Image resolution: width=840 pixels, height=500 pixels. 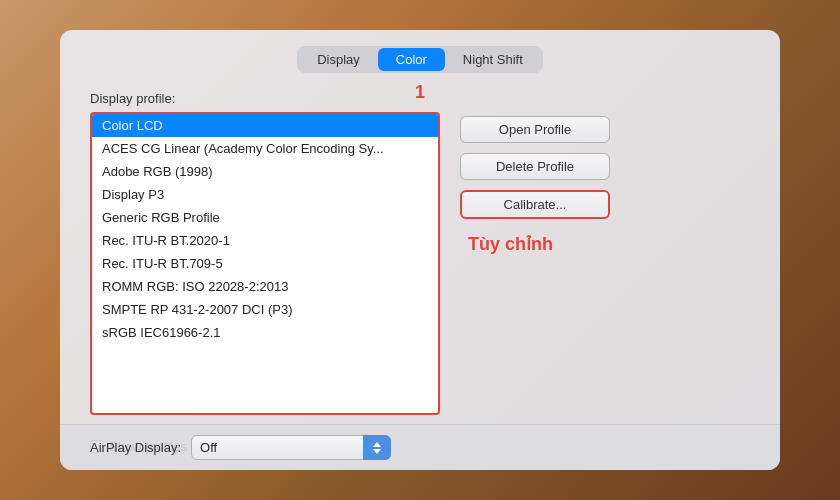 What do you see at coordinates (493, 60) in the screenshot?
I see `tab-nightshift: Night Shift` at bounding box center [493, 60].